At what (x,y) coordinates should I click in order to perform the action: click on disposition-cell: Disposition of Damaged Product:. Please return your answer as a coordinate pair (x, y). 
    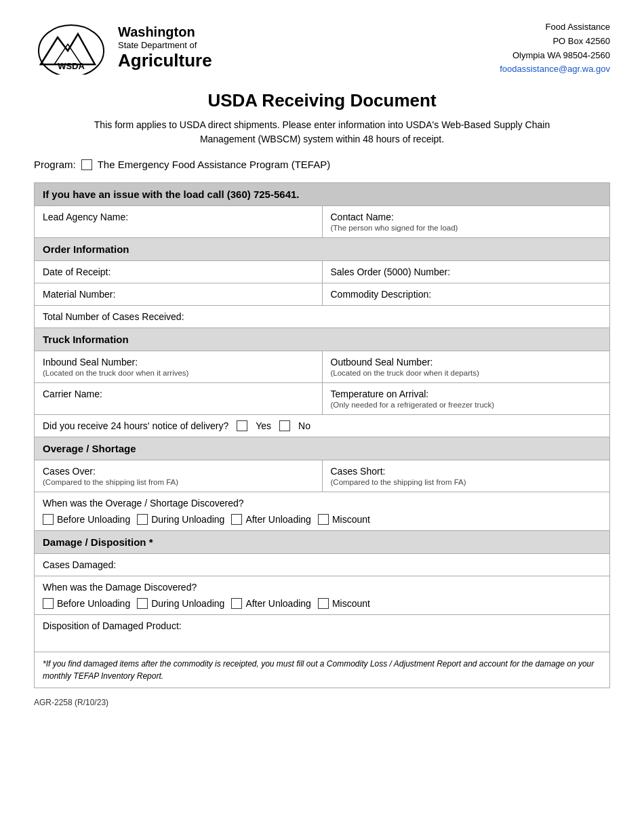
    Looking at the image, I should click on (323, 633).